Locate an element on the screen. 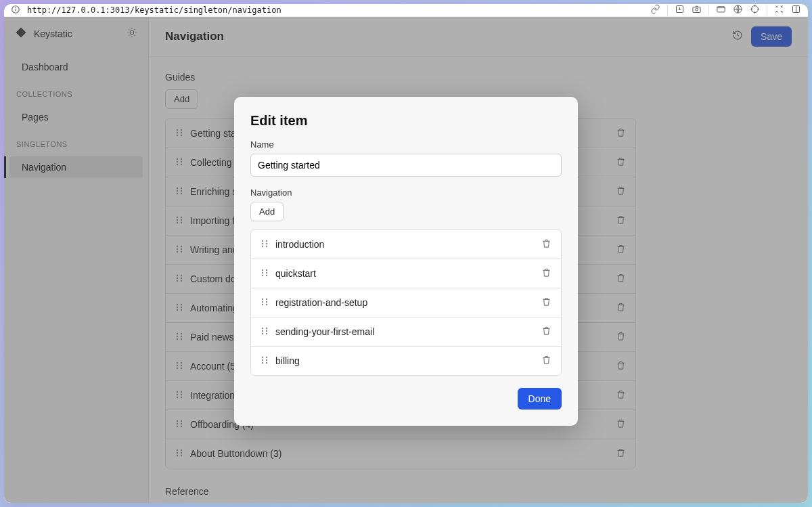  list-item-label: quickstart is located at coordinates (405, 273).